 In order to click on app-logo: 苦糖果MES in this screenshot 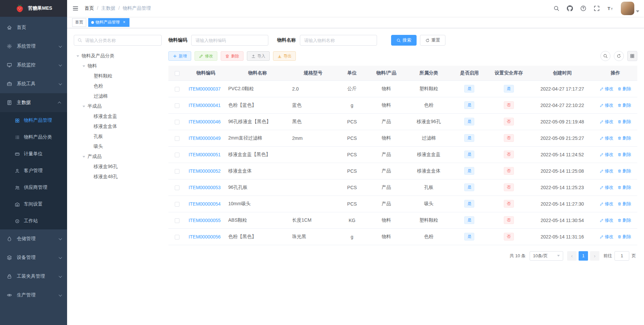, I will do `click(34, 8)`.